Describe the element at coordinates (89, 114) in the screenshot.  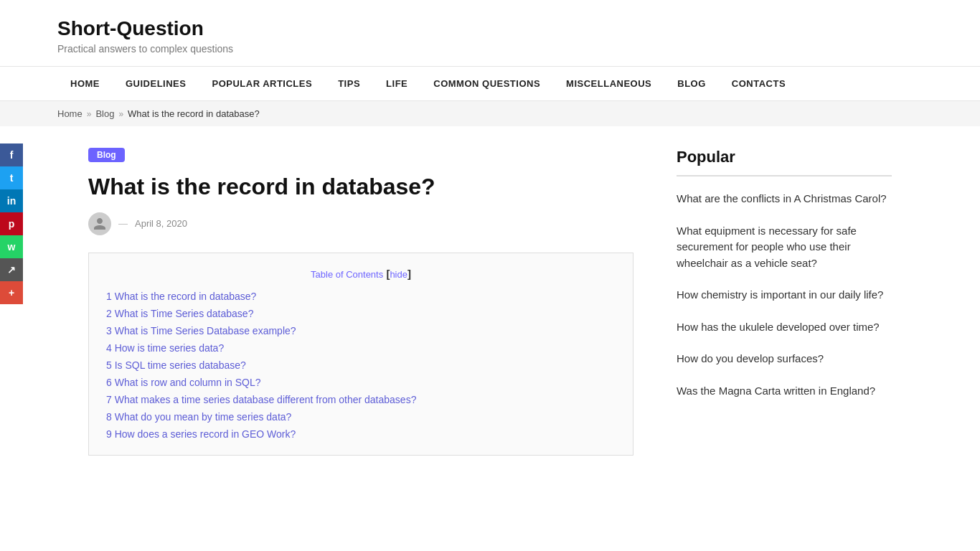
I see `breadcrumb-sep-1: »` at that location.